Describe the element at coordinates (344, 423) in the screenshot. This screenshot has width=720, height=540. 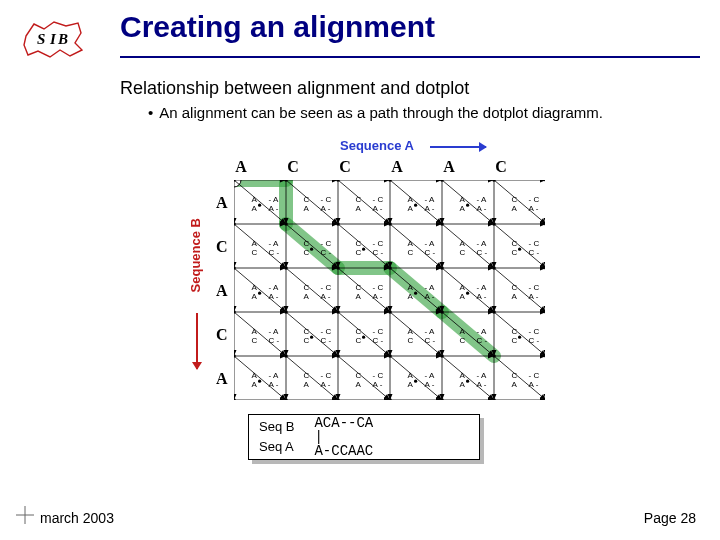
I see `seq-b-value: ACA--CA` at that location.